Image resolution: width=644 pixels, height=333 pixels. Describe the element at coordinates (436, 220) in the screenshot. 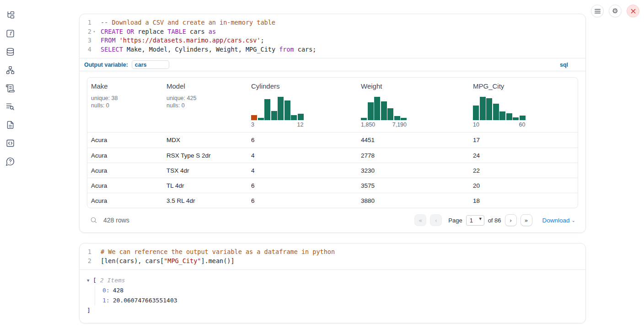

I see `chevron-left-icon: ‹` at that location.